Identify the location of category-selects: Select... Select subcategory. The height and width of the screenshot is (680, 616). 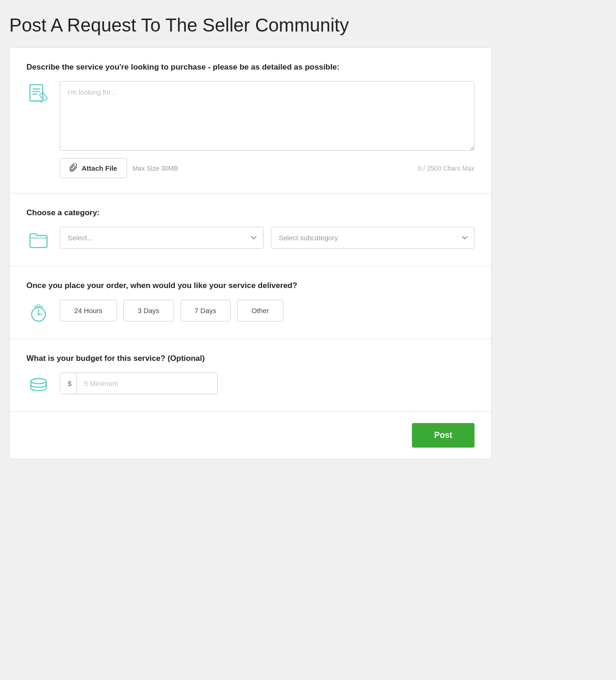
(267, 237).